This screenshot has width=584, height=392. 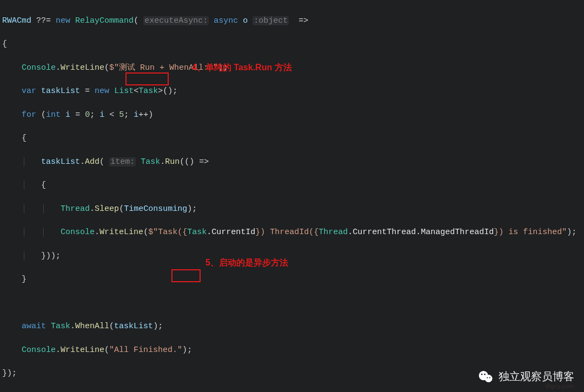 I want to click on code-line: }, so click(x=292, y=280).